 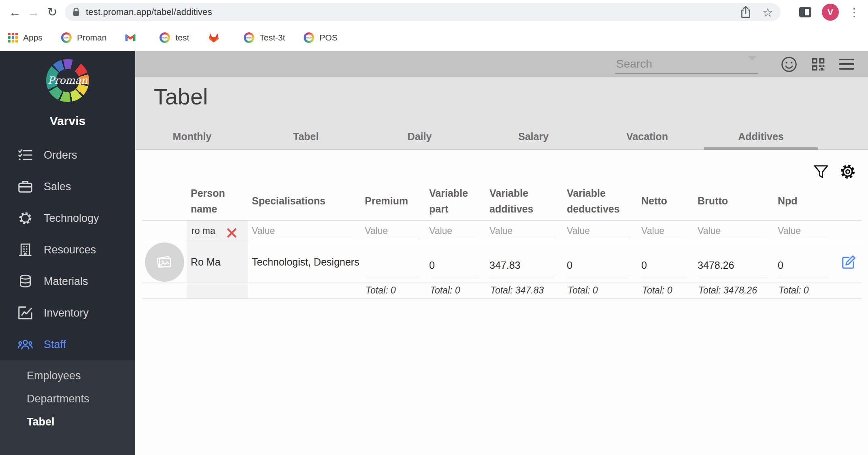 What do you see at coordinates (57, 187) in the screenshot?
I see `sidebar-item-label: Sales` at bounding box center [57, 187].